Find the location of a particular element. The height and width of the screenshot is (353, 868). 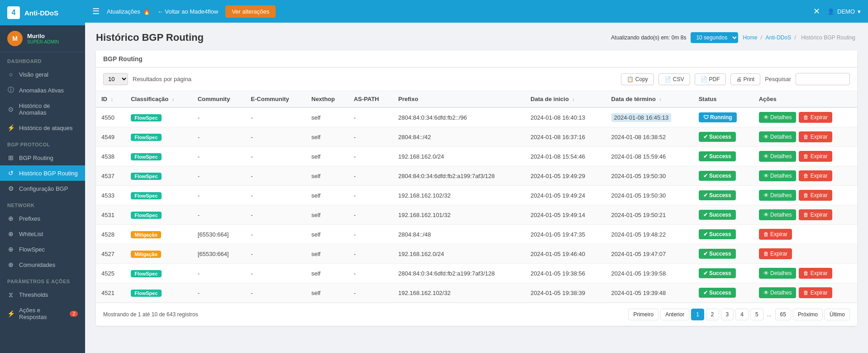

cell-data-inicio: 2024-01-08 16:40:13 is located at coordinates (565, 117).